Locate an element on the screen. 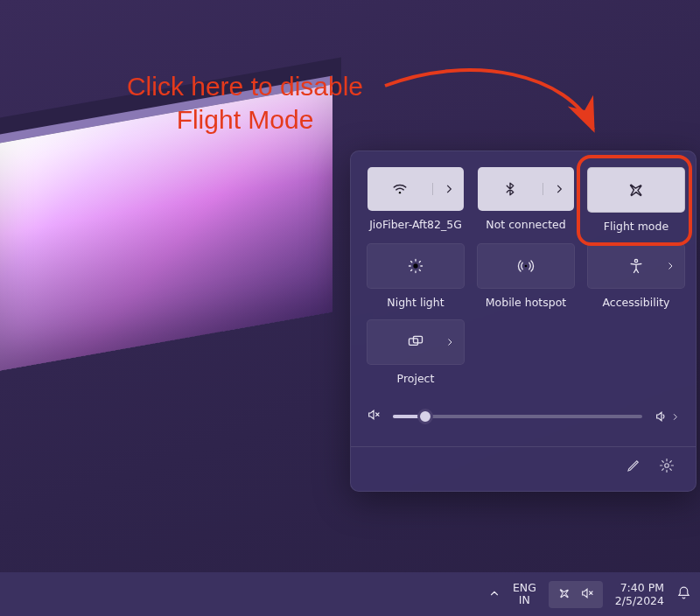 The height and width of the screenshot is (616, 700). clock-time: 7:40 PM is located at coordinates (640, 588).